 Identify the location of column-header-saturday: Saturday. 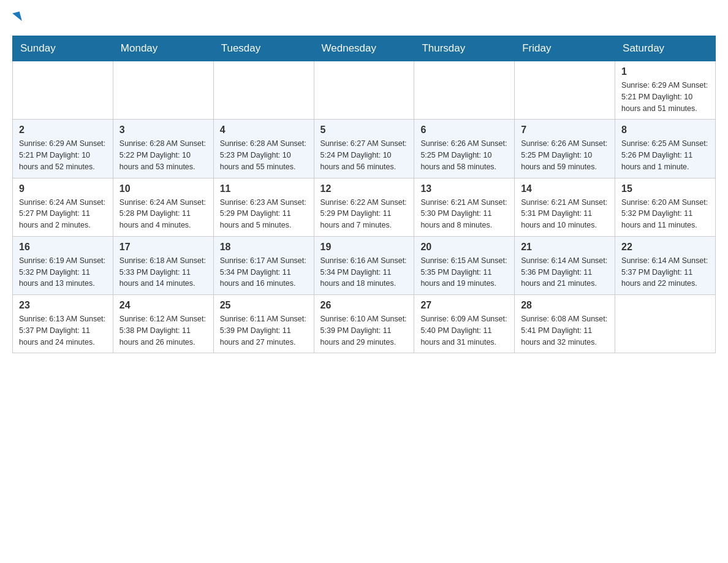
(665, 49).